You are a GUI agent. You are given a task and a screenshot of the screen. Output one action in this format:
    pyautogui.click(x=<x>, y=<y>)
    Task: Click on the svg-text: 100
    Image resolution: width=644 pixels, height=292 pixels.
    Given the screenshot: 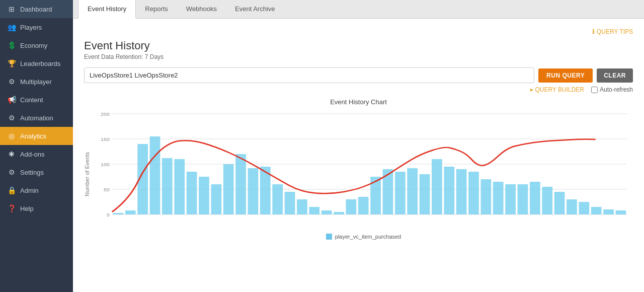 What is the action you would take?
    pyautogui.click(x=105, y=165)
    